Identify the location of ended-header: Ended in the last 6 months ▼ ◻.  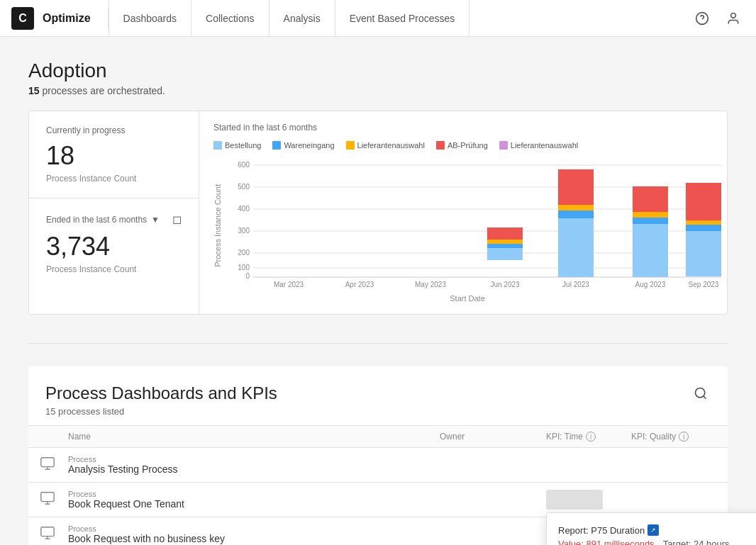
(113, 220).